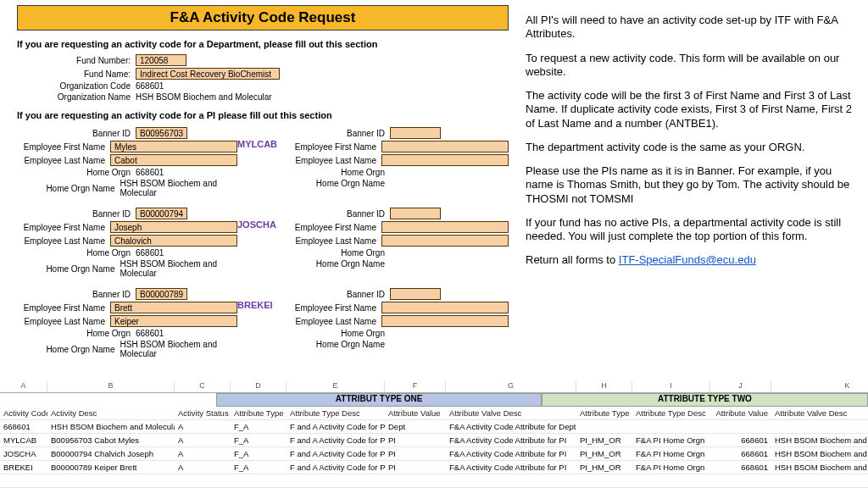 The image size is (868, 488). I want to click on col-letter-a: A, so click(24, 386).